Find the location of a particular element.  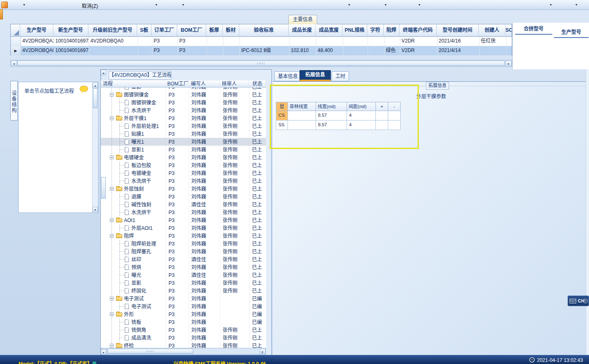

column-header: 生产型号 is located at coordinates (37, 31).